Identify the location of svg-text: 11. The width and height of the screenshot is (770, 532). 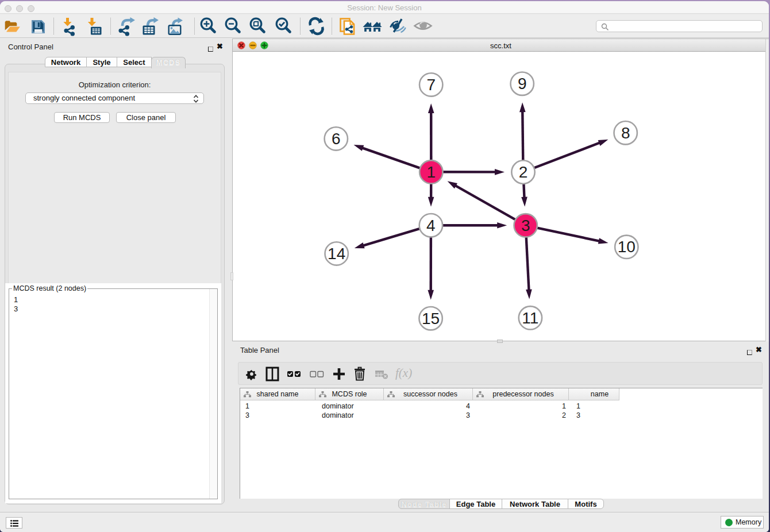
(530, 318).